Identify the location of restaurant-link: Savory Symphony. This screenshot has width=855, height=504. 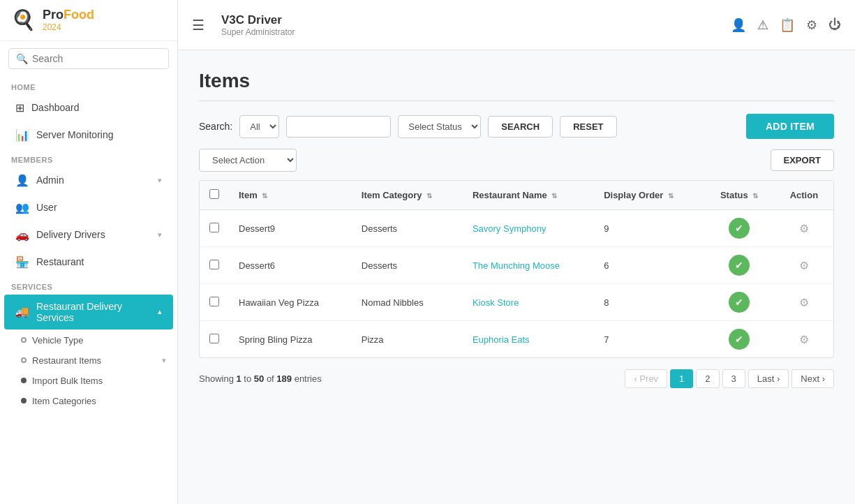
(510, 229).